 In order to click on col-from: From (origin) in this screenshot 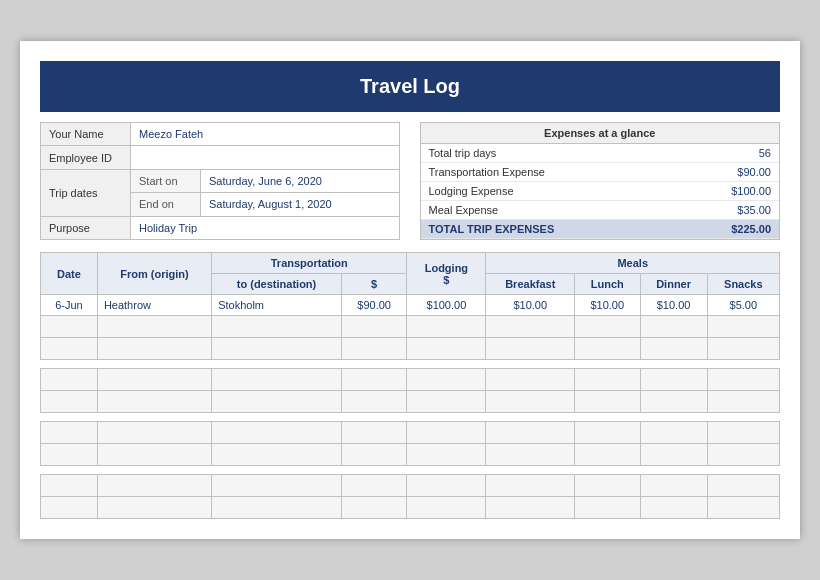, I will do `click(154, 274)`.